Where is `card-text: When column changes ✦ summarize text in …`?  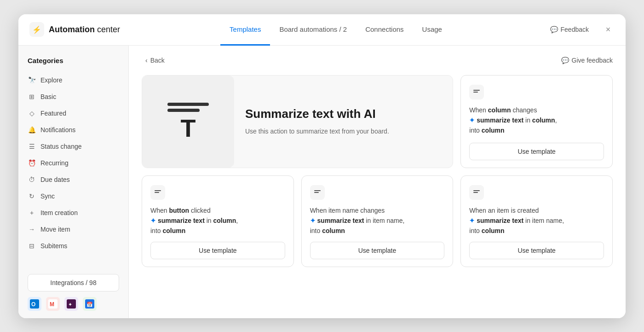 card-text: When column changes ✦ summarize text in … is located at coordinates (536, 121).